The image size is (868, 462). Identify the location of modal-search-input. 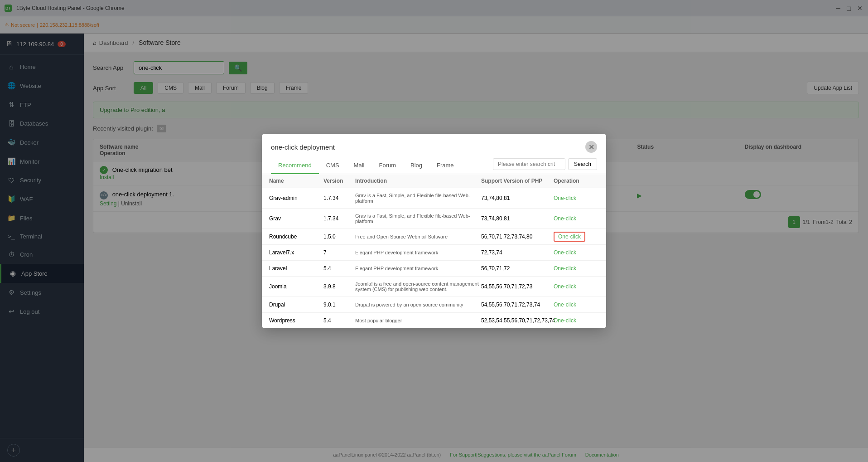
(529, 164).